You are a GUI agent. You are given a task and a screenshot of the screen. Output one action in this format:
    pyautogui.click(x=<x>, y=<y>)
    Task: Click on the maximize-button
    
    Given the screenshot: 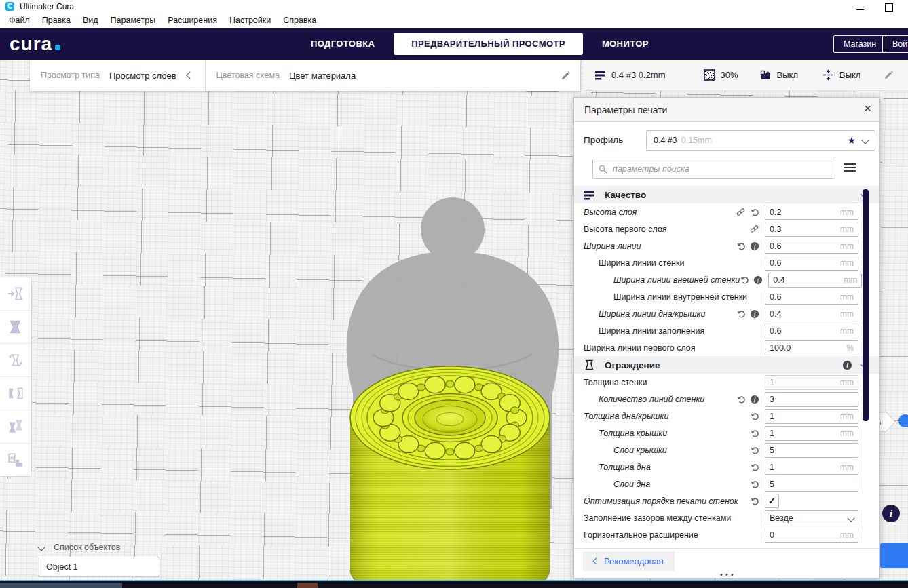 What is the action you would take?
    pyautogui.click(x=889, y=7)
    